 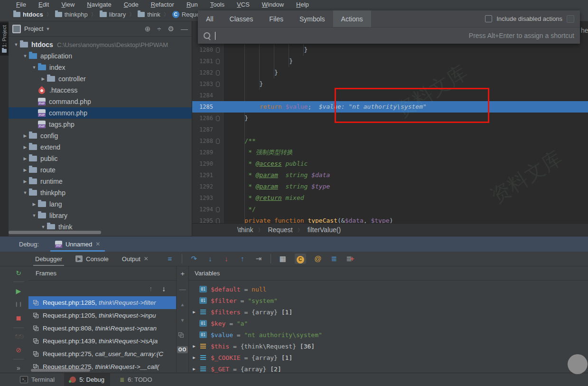 I want to click on show-watches-icon: OO, so click(x=183, y=349).